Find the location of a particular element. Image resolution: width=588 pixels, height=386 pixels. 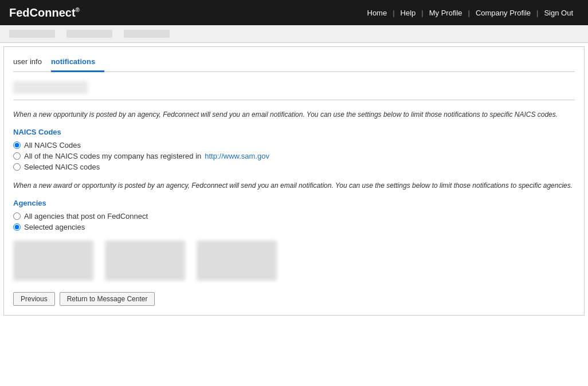

tab-notifications: notifications is located at coordinates (78, 62).